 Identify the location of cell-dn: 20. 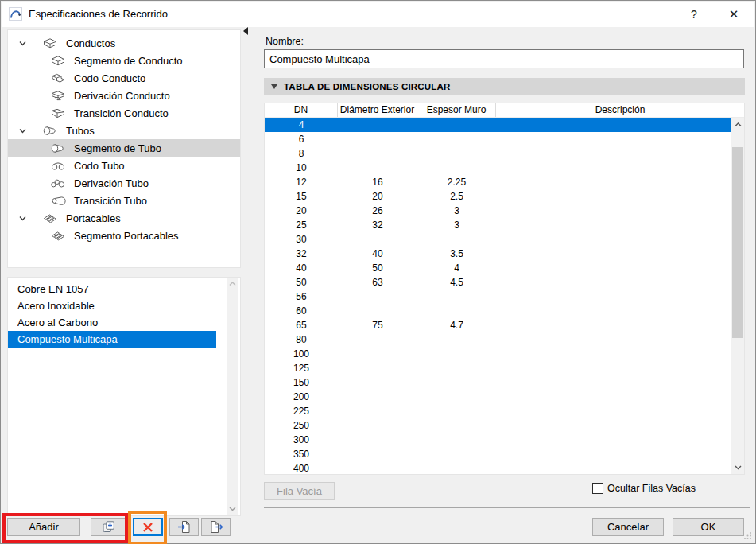
(301, 211).